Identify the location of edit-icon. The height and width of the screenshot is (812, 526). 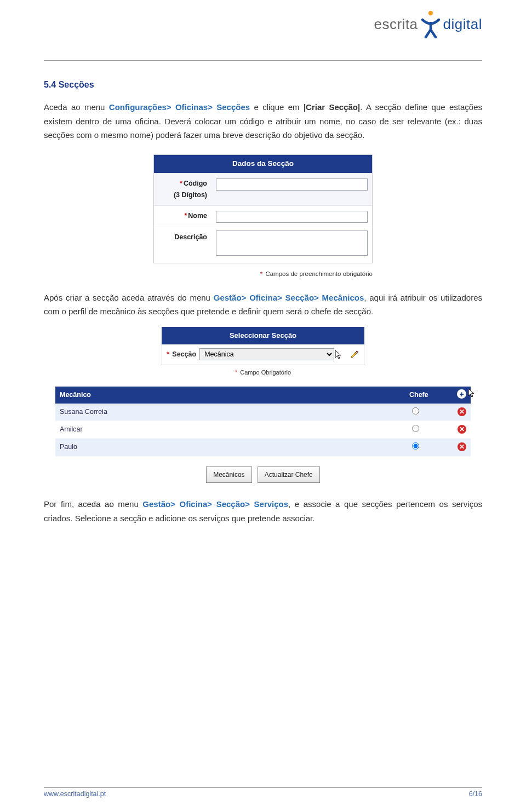
(355, 354).